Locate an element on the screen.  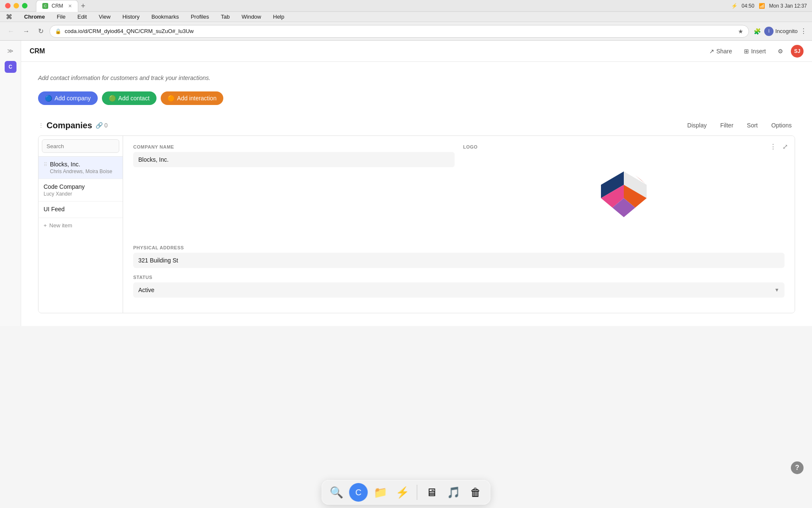
close-button is located at coordinates (8, 6).